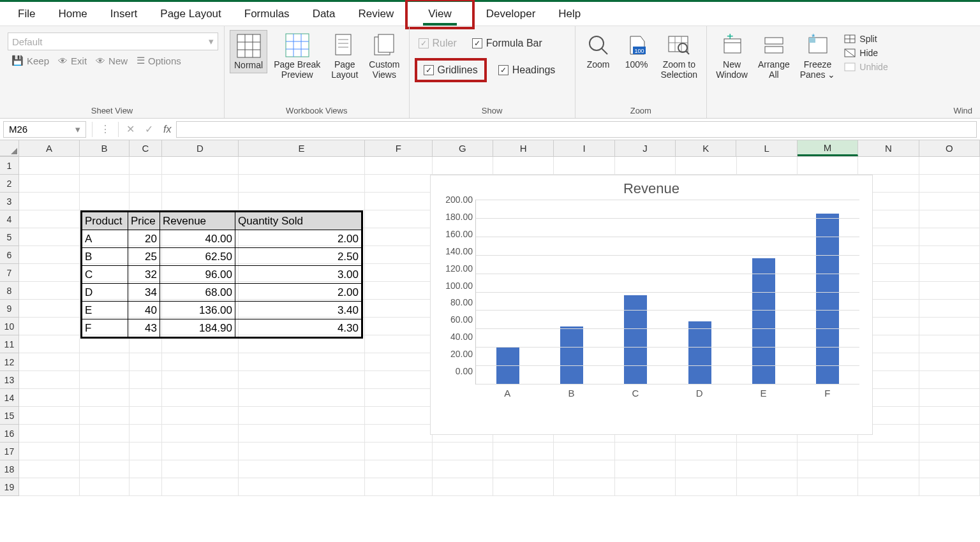 The height and width of the screenshot is (542, 980). Describe the element at coordinates (50, 237) in the screenshot. I see `cell-A5` at that location.